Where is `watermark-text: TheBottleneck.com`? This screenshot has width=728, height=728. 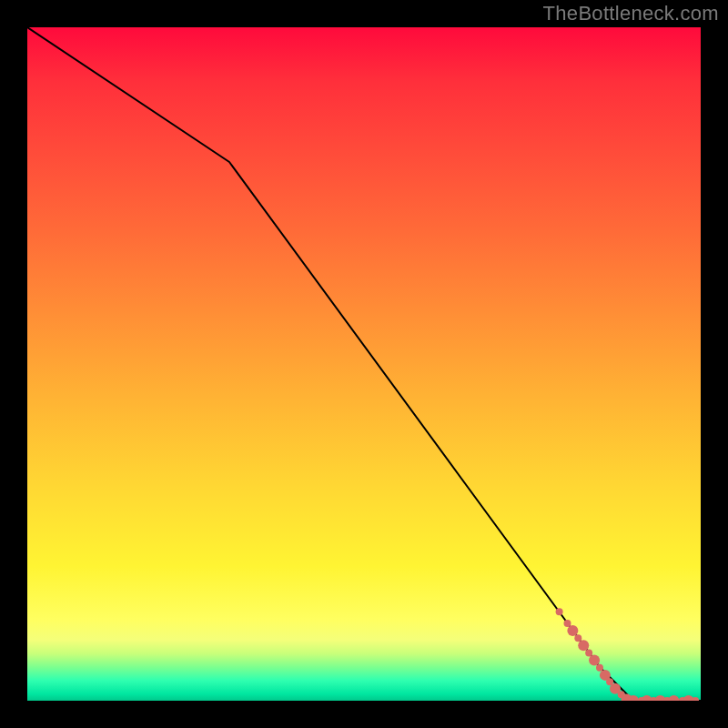 watermark-text: TheBottleneck.com is located at coordinates (632, 14).